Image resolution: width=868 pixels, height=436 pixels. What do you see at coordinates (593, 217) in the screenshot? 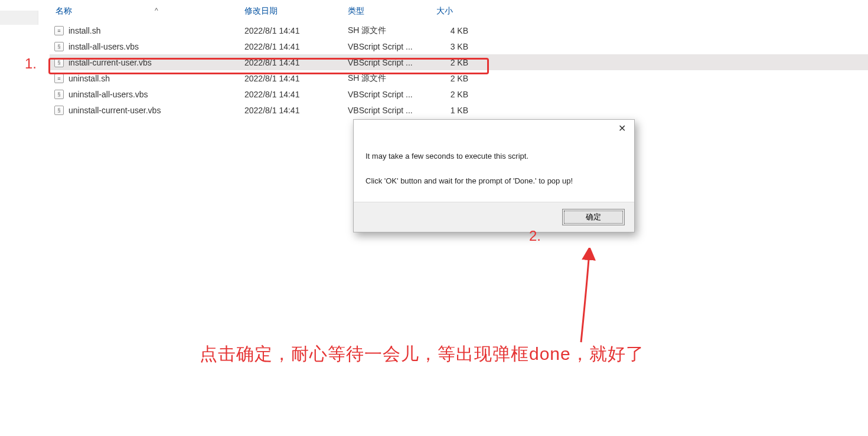
I see `ok-button: 确定` at bounding box center [593, 217].